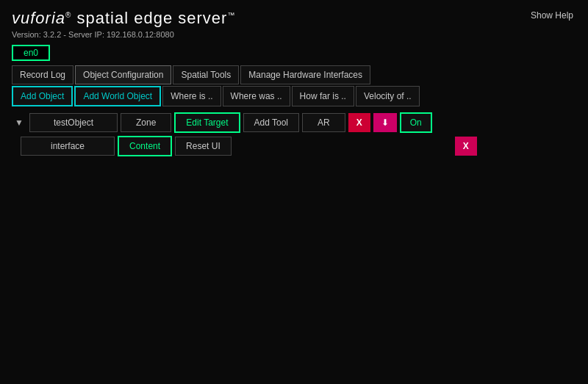 This screenshot has height=384, width=588. Describe the element at coordinates (416, 123) in the screenshot. I see `on-button: On` at that location.